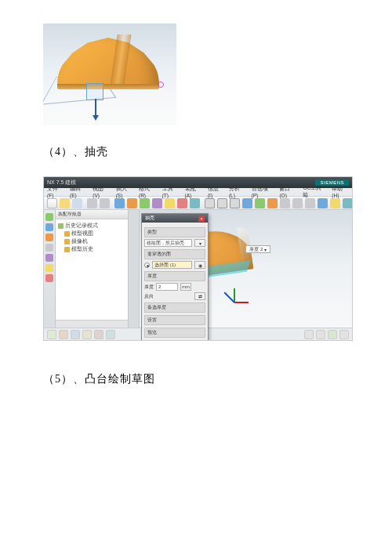 Image resolution: width=392 pixels, height=554 pixels. What do you see at coordinates (75, 335) in the screenshot?
I see `wcs-icon` at bounding box center [75, 335].